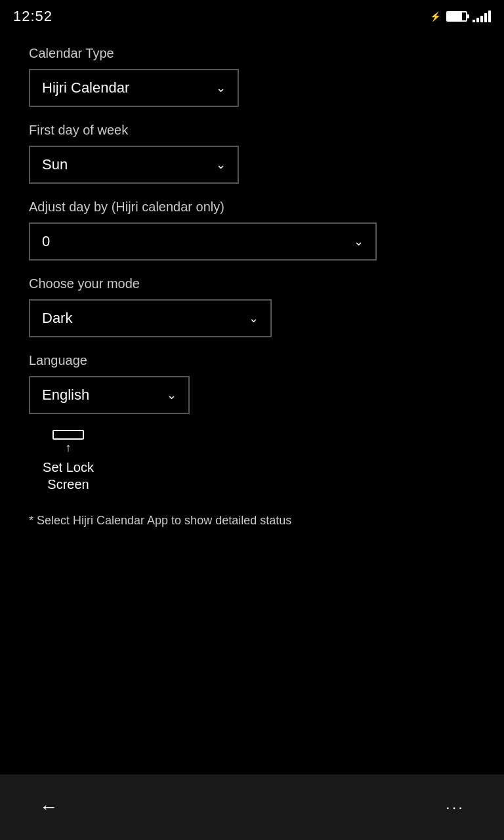  What do you see at coordinates (85, 88) in the screenshot?
I see `calendar-type-value: Hijri Calendar` at bounding box center [85, 88].